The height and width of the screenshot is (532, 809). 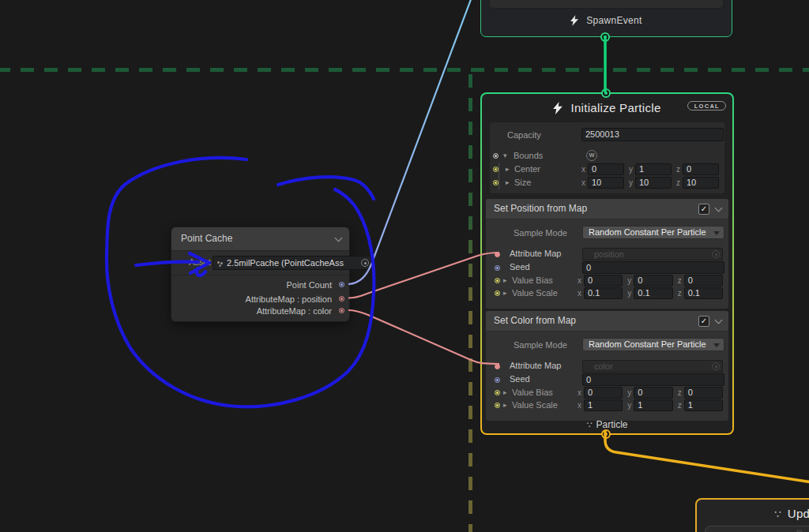 I want to click on value-scale-y-field: 1, so click(x=653, y=406).